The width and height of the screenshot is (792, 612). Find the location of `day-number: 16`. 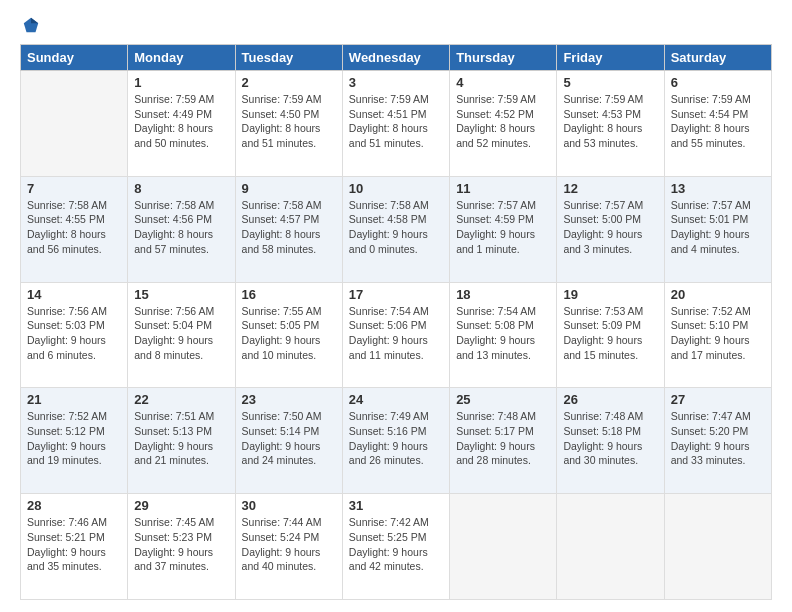

day-number: 16 is located at coordinates (289, 294).